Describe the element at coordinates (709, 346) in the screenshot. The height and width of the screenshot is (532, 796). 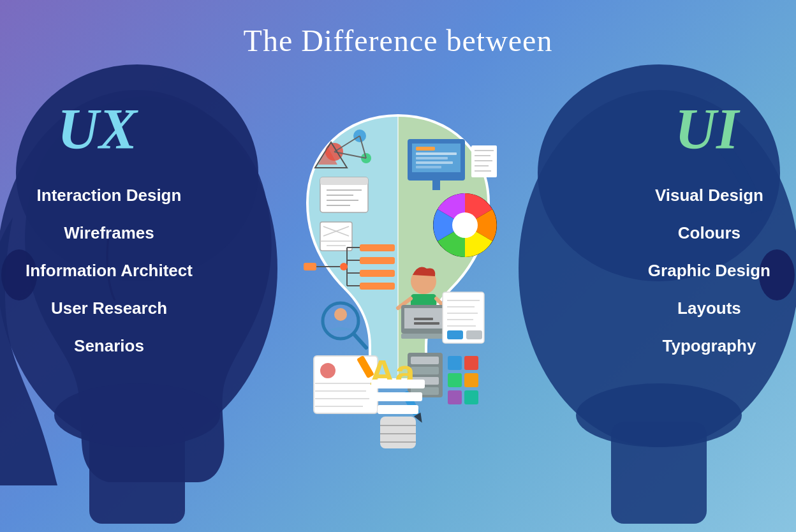
I see `ui-item-5: Typography` at that location.